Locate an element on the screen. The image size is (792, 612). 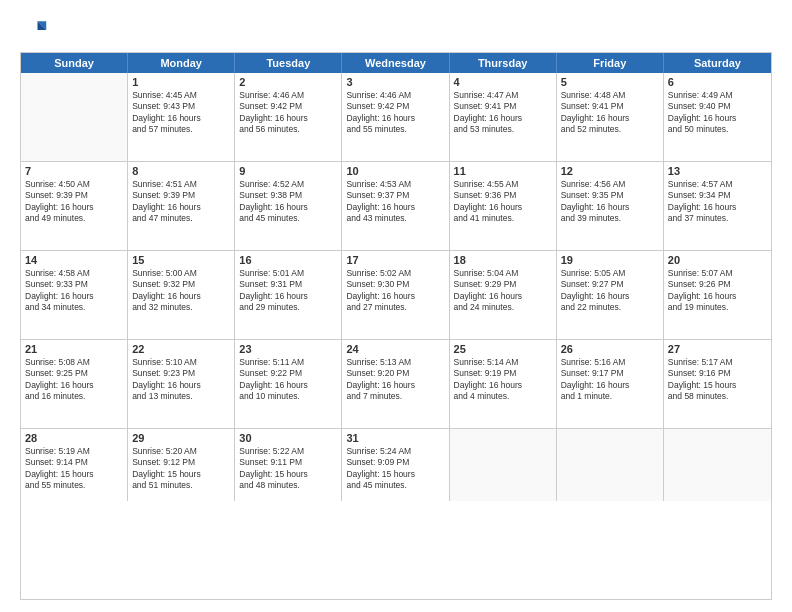
calendar-cell-6: 6Sunrise: 4:49 AM Sunset: 9:40 PM Daylig… is located at coordinates (718, 117).